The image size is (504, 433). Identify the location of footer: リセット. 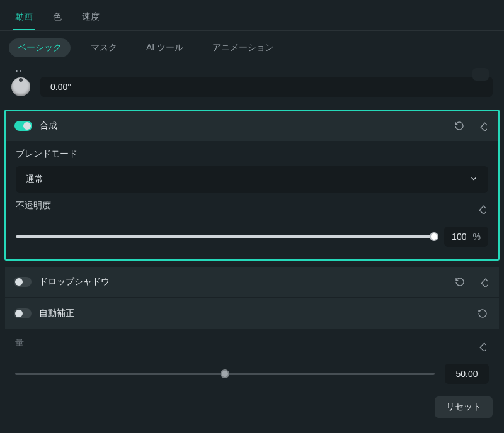
(252, 407).